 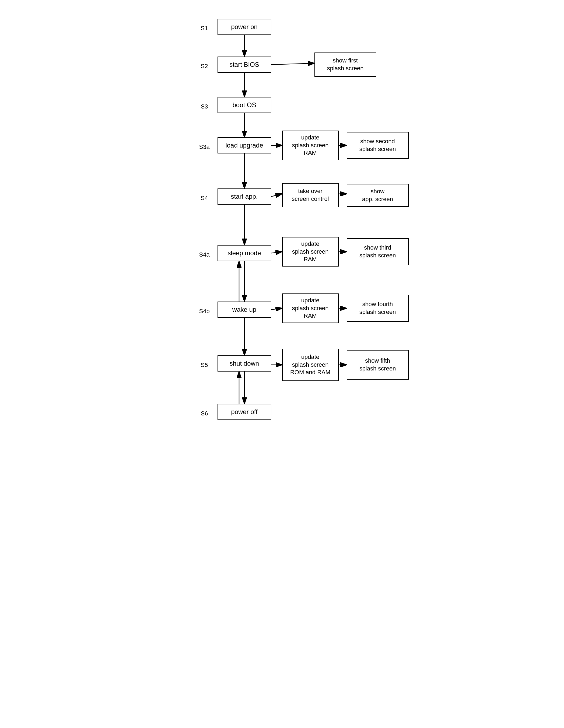 What do you see at coordinates (345, 65) in the screenshot?
I see `show-first-splash-box: show firstsplash screen` at bounding box center [345, 65].